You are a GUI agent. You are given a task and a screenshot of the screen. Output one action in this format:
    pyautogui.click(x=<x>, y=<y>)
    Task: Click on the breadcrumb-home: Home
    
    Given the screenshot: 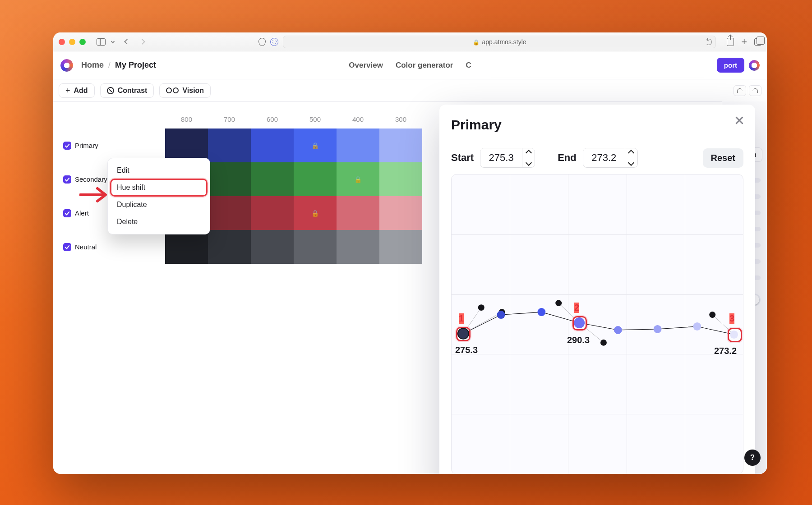 What is the action you would take?
    pyautogui.click(x=92, y=65)
    